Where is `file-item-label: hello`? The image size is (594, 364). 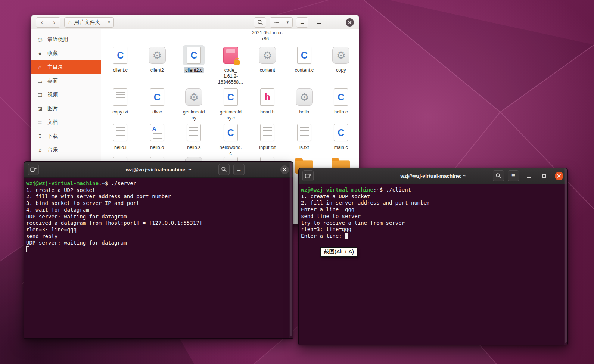 file-item-label: hello is located at coordinates (304, 112).